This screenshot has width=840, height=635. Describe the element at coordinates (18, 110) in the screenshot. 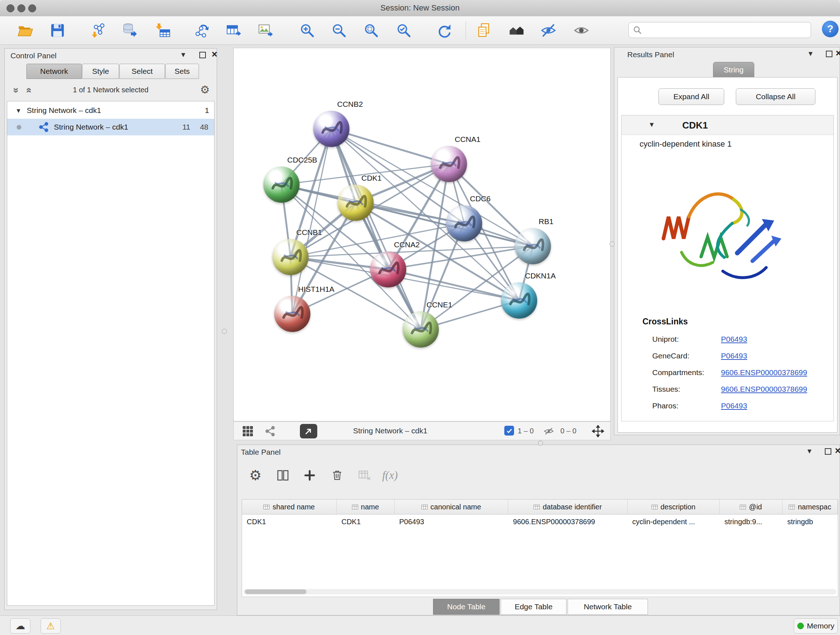

I see `collapse-caret-icon: ▾` at that location.